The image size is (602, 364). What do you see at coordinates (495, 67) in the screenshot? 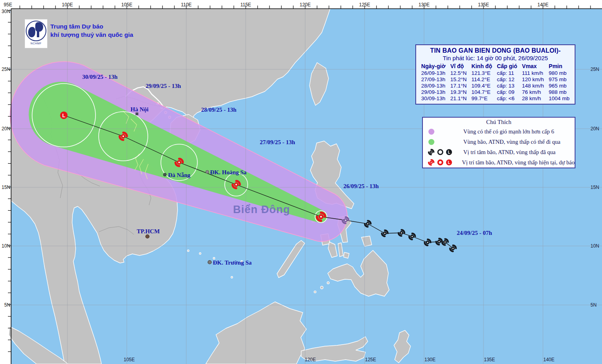
I see `table-header-row: Ngày-giờ Vĩ độ Kinh độ Cấp gió Vmax Pmin` at bounding box center [495, 67].